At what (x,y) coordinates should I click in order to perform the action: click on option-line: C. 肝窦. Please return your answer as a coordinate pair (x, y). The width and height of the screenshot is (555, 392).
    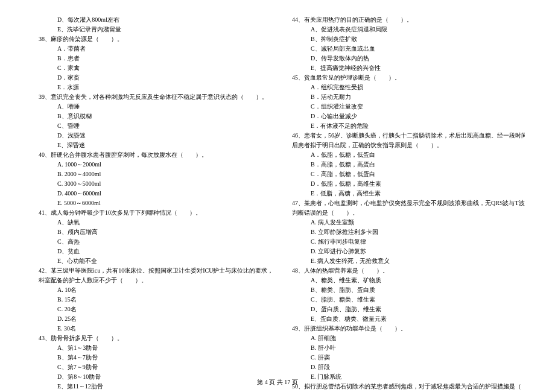
    Looking at the image, I should click on (404, 358).